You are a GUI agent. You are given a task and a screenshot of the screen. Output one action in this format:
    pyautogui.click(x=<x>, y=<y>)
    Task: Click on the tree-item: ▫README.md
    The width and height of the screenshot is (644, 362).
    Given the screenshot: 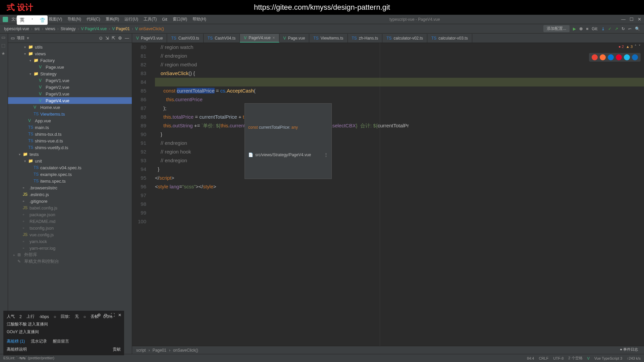 What is the action you would take?
    pyautogui.click(x=70, y=221)
    